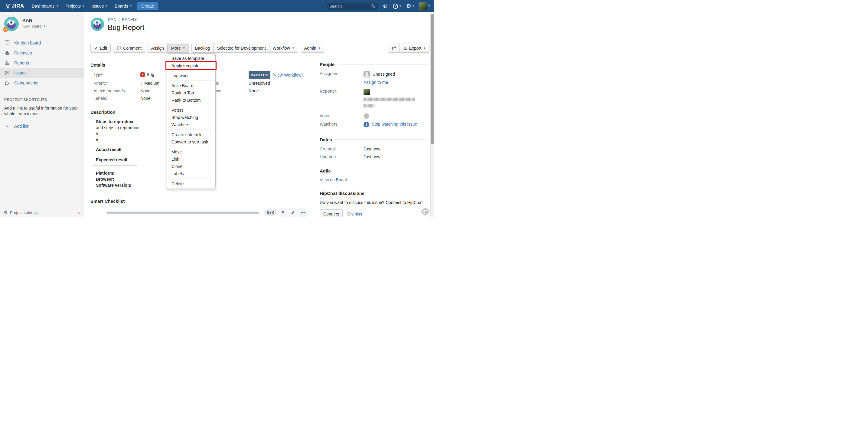 The height and width of the screenshot is (434, 868). Describe the element at coordinates (191, 152) in the screenshot. I see `menu-item-move: Move` at that location.